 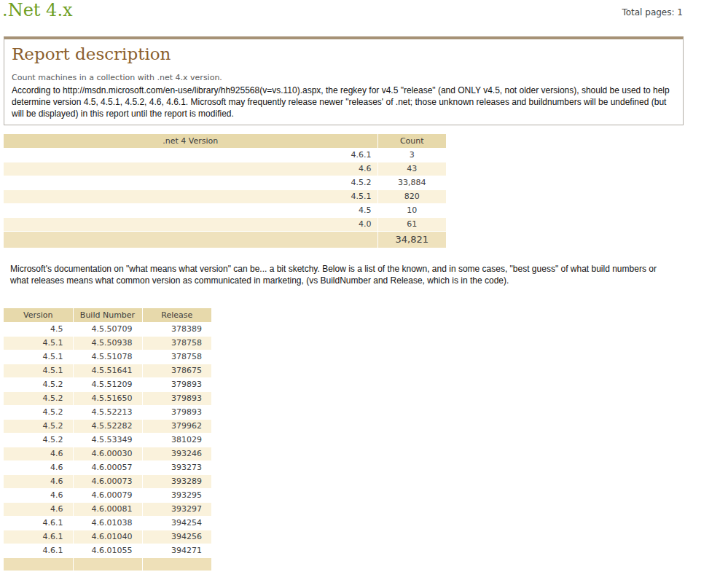 What do you see at coordinates (108, 536) in the screenshot?
I see `table-row: 4.6.14.6.01040394256` at bounding box center [108, 536].